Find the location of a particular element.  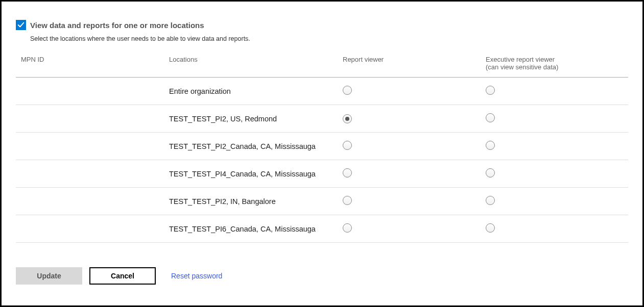

column-locations: Locations is located at coordinates (251, 64).